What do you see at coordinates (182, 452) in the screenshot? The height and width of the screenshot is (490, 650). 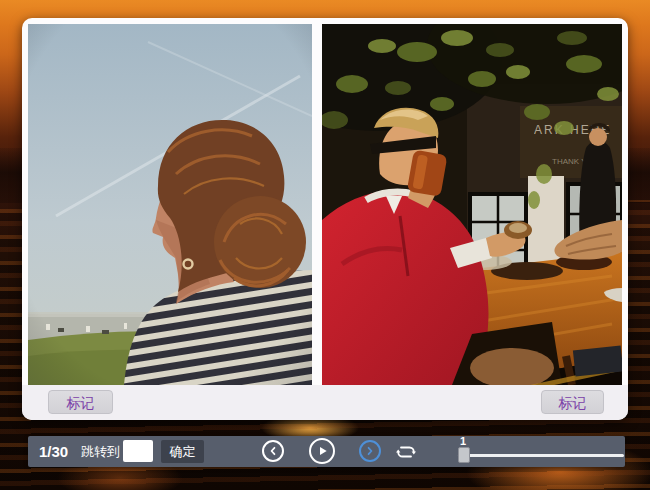 I see `confirm-button: 确定` at bounding box center [182, 452].